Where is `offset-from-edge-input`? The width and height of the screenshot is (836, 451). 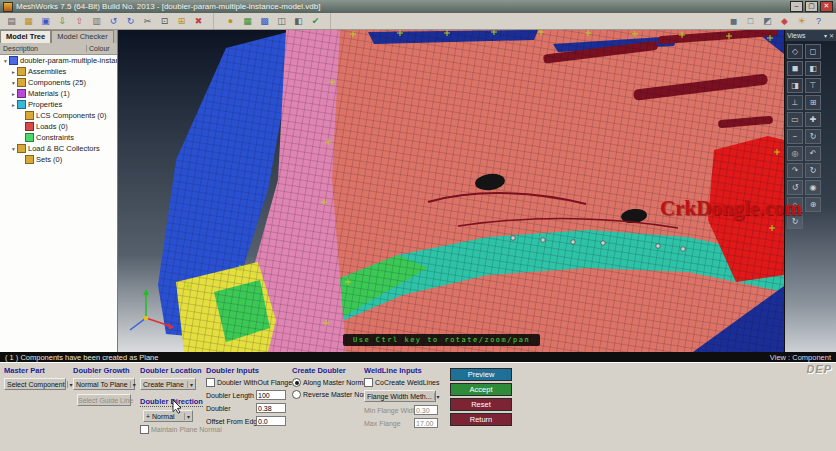
offset-from-edge-input is located at coordinates (271, 421).